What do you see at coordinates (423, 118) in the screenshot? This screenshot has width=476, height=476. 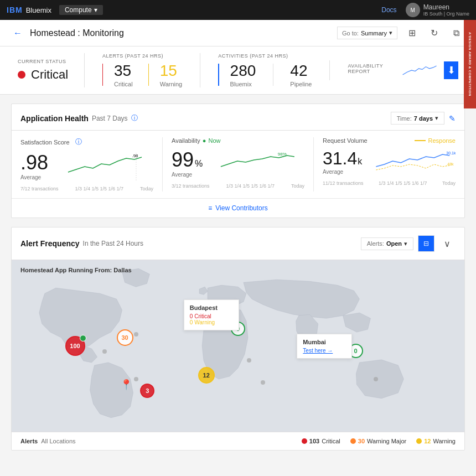 I see `card-actions: Time: 7 days ▾ ✎` at bounding box center [423, 118].